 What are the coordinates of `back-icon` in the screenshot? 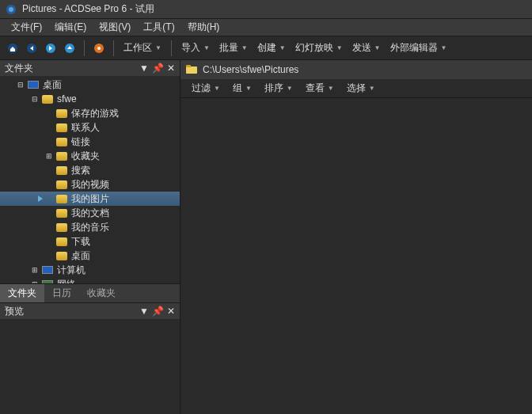 It's located at (32, 48).